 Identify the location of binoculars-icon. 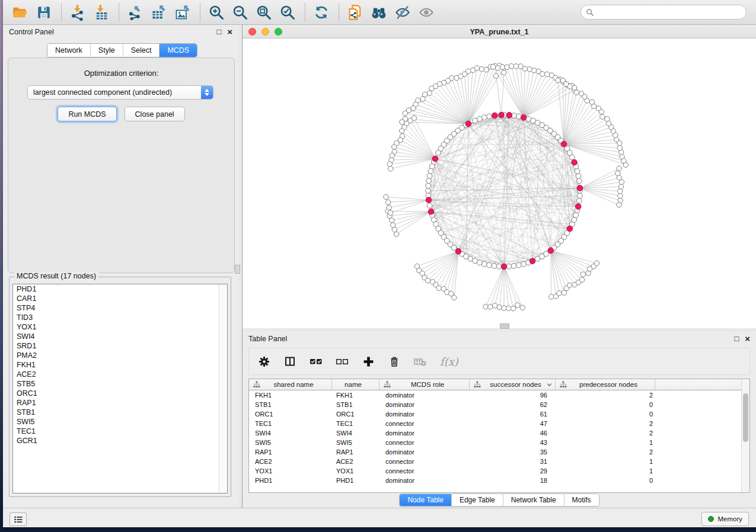
(379, 12).